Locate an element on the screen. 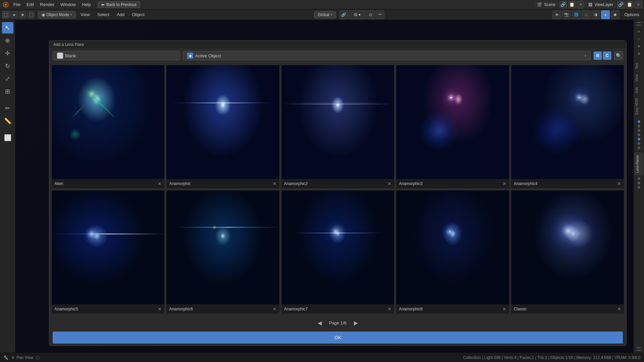 This screenshot has width=644, height=362. shading-solid-icon: ◑ is located at coordinates (596, 15).